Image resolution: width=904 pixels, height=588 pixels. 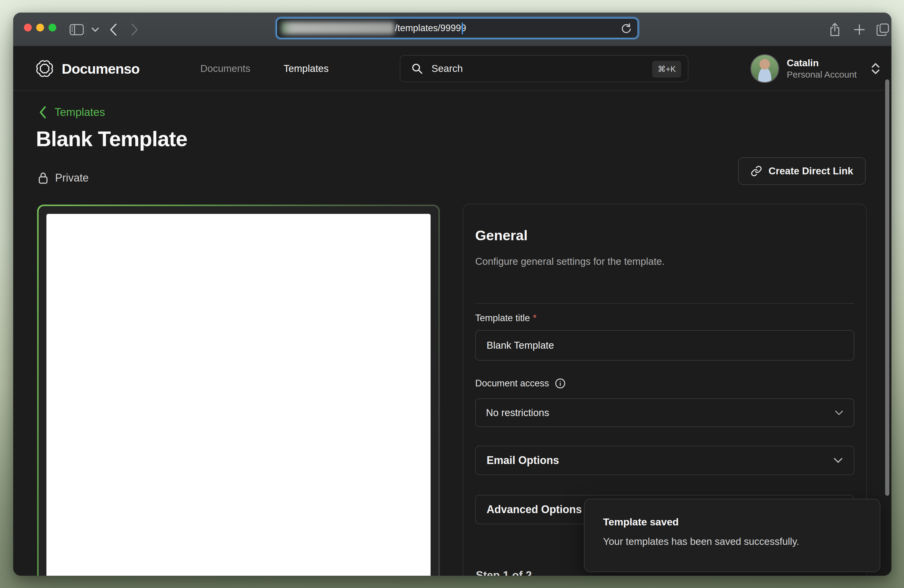 What do you see at coordinates (72, 178) in the screenshot?
I see `visibility-label: Private` at bounding box center [72, 178].